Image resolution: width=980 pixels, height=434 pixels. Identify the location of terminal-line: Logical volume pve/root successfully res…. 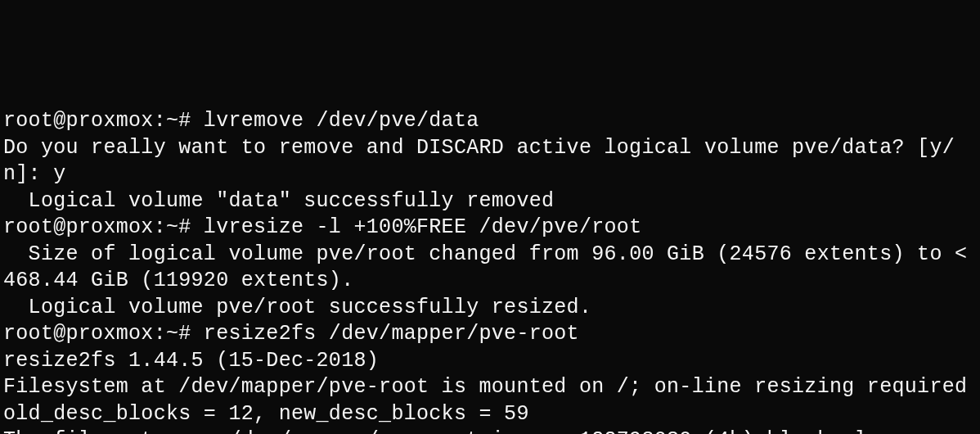
(490, 308).